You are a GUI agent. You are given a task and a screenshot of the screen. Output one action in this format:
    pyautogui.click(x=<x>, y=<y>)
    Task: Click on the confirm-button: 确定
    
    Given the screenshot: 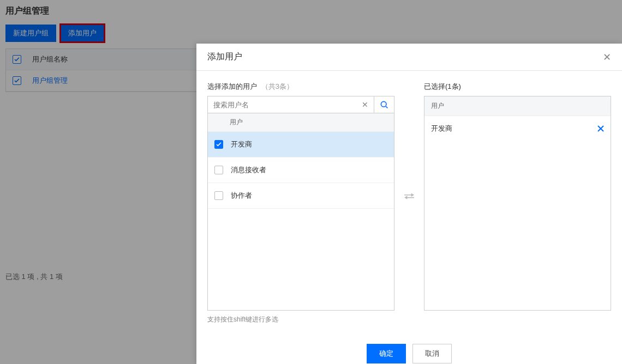 What is the action you would take?
    pyautogui.click(x=386, y=354)
    